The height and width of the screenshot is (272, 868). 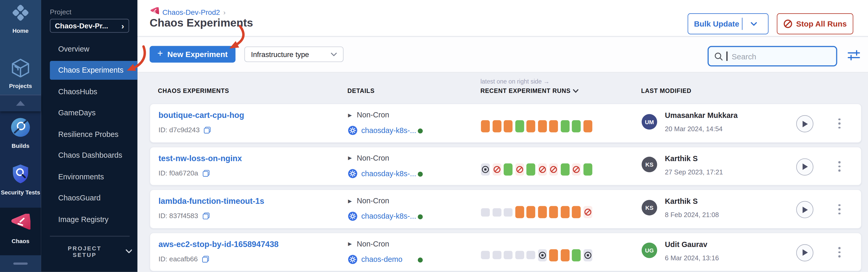 I want to click on experiment-name-link: lambda-function-timeout-1s, so click(x=211, y=201).